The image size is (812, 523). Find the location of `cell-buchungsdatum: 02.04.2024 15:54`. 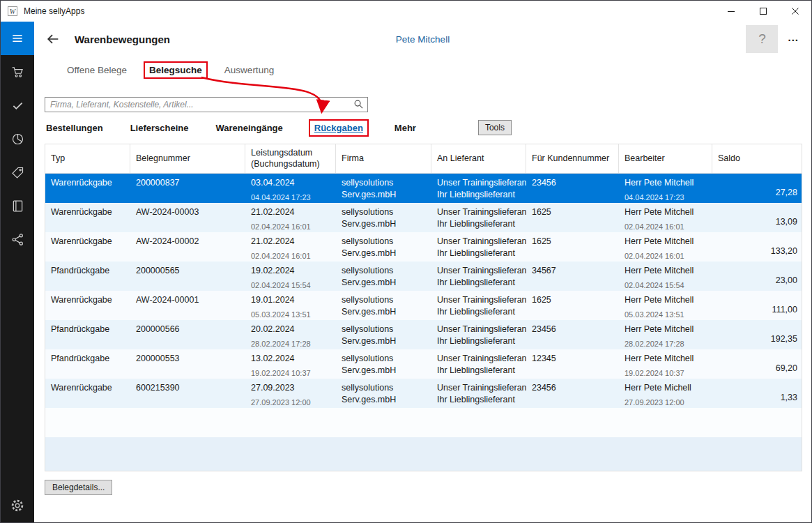

cell-buchungsdatum: 02.04.2024 15:54 is located at coordinates (291, 285).